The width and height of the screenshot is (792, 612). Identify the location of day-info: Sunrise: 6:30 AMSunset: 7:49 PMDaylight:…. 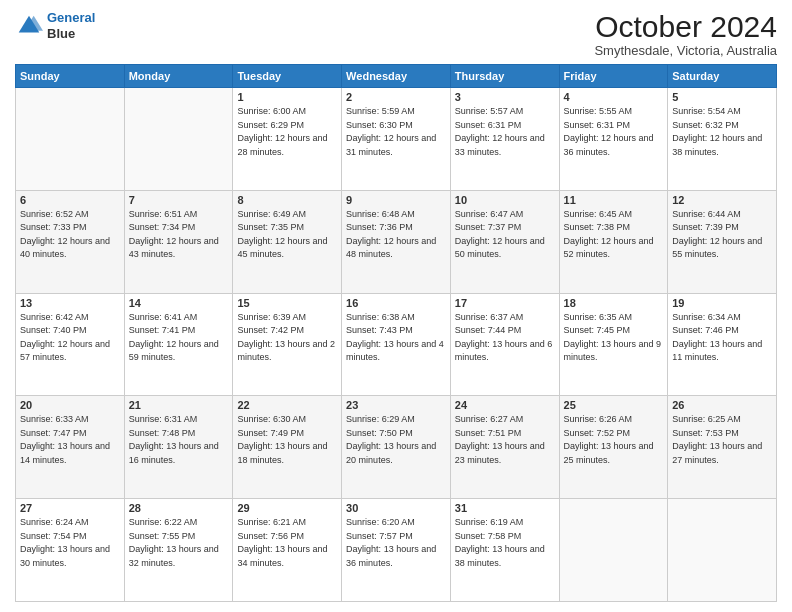
(287, 440).